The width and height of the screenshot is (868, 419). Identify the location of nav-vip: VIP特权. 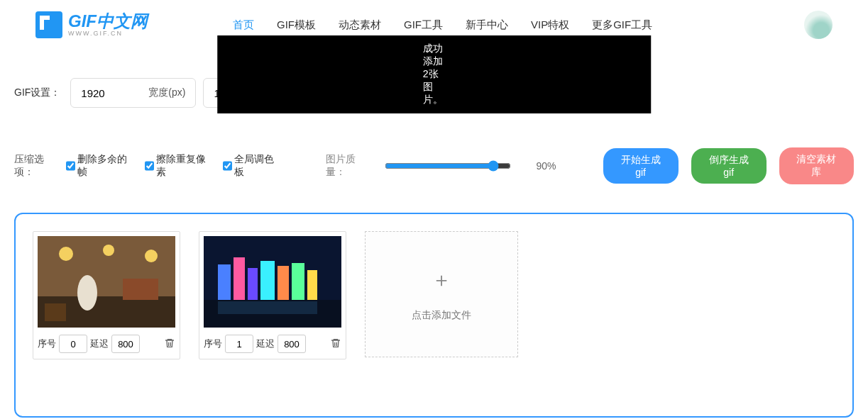
(550, 26).